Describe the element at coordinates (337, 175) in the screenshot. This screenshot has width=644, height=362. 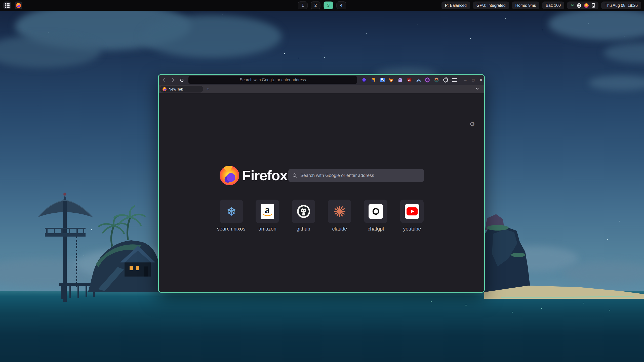
I see `search-placeholder: Search with Google or enter address` at that location.